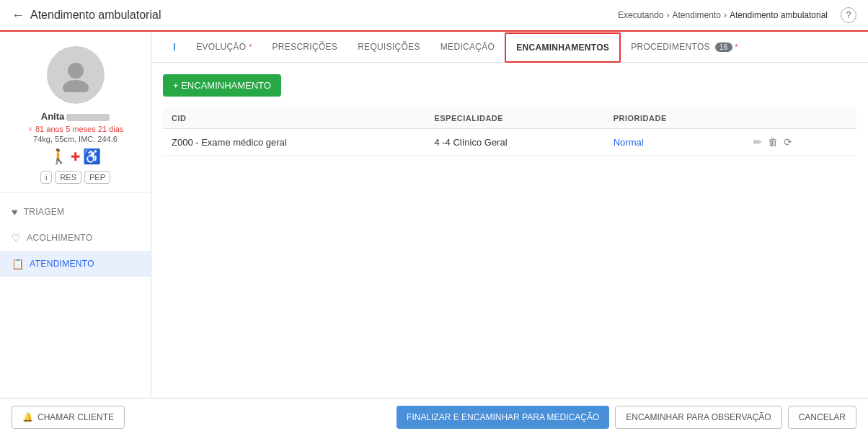 The width and height of the screenshot is (868, 436). What do you see at coordinates (737, 48) in the screenshot?
I see `asterisk-procedimentos: *` at bounding box center [737, 48].